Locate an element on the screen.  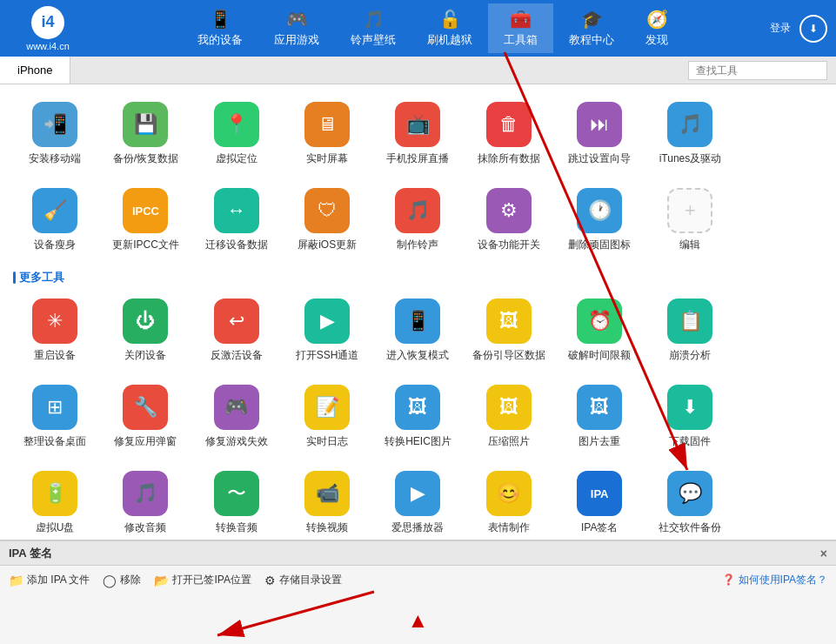
tool-ssh: ▶ 打开SSH通道 is located at coordinates (327, 331).